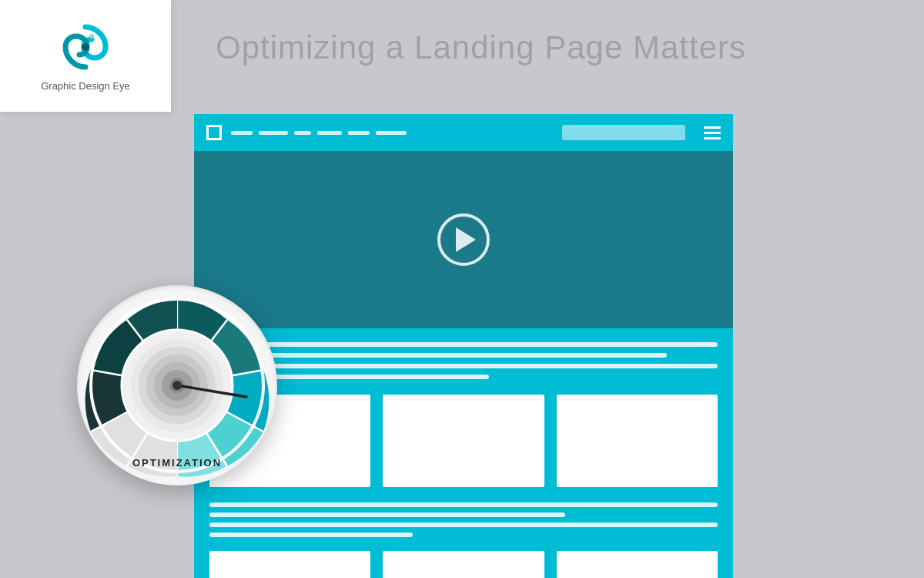  I want to click on nav-logo-square, so click(214, 133).